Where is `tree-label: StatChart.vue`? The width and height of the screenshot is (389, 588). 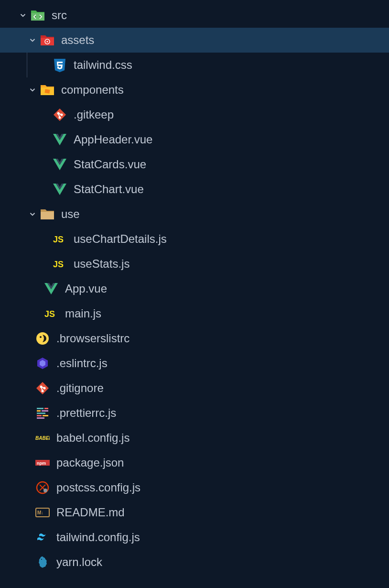 tree-label: StatChart.vue is located at coordinates (109, 189).